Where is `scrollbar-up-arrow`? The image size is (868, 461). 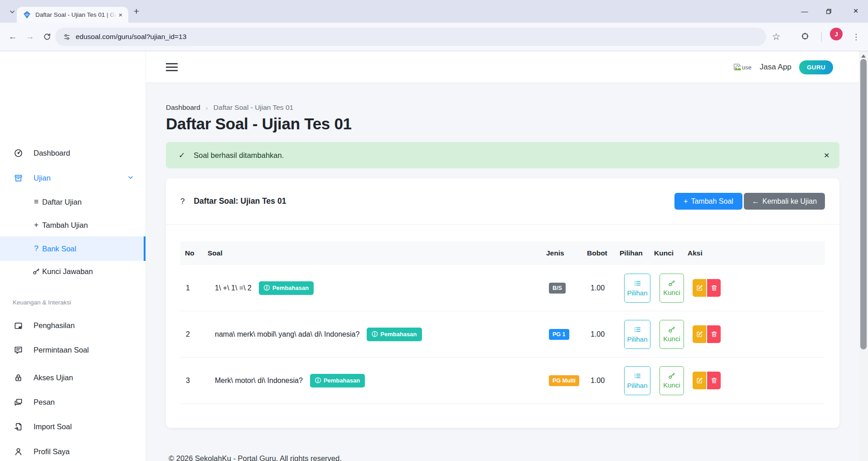
scrollbar-up-arrow is located at coordinates (863, 56).